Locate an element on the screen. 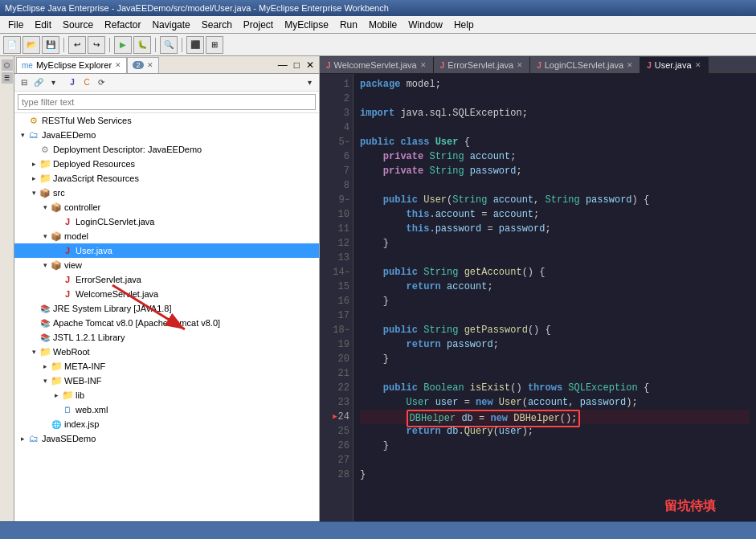  filter-input is located at coordinates (167, 102).